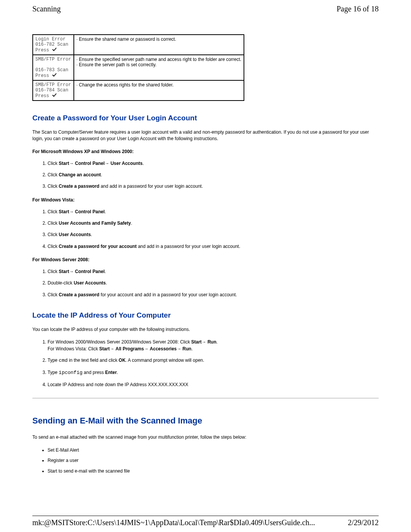 The image size is (411, 532). What do you see at coordinates (213, 361) in the screenshot?
I see `list-item: Type cmd in the text field and click OK.…` at bounding box center [213, 361].